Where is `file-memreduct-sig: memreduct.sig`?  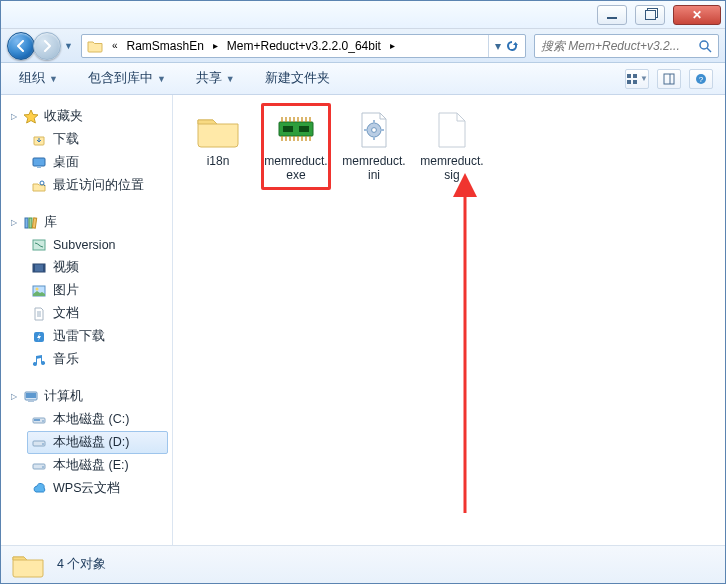 file-memreduct-sig: memreduct.sig is located at coordinates (452, 146).